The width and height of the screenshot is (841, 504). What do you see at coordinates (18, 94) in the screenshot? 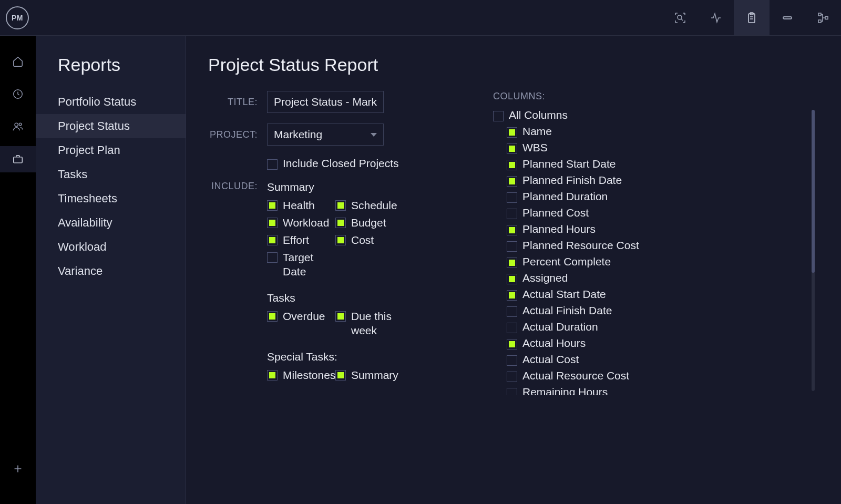
I see `rail-item-recent` at bounding box center [18, 94].